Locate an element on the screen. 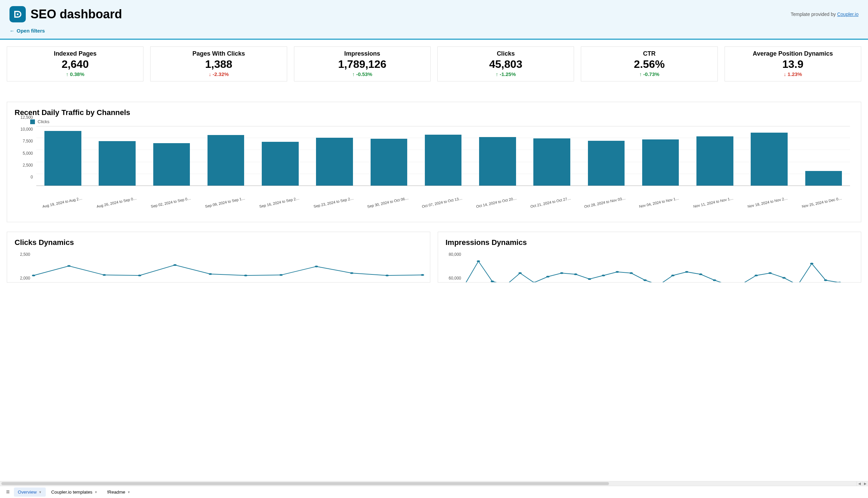 Image resolution: width=868 pixels, height=498 pixels. metrics-row: Indexed Pages2,640↑ 0.38%Pages With Clic… is located at coordinates (434, 61).